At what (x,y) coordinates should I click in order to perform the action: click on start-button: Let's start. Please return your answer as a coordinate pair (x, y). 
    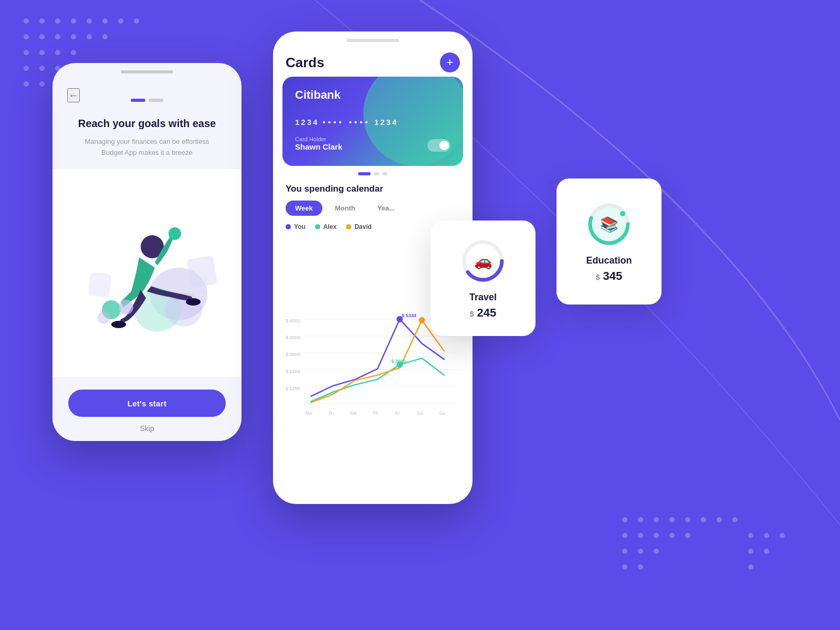
    Looking at the image, I should click on (147, 403).